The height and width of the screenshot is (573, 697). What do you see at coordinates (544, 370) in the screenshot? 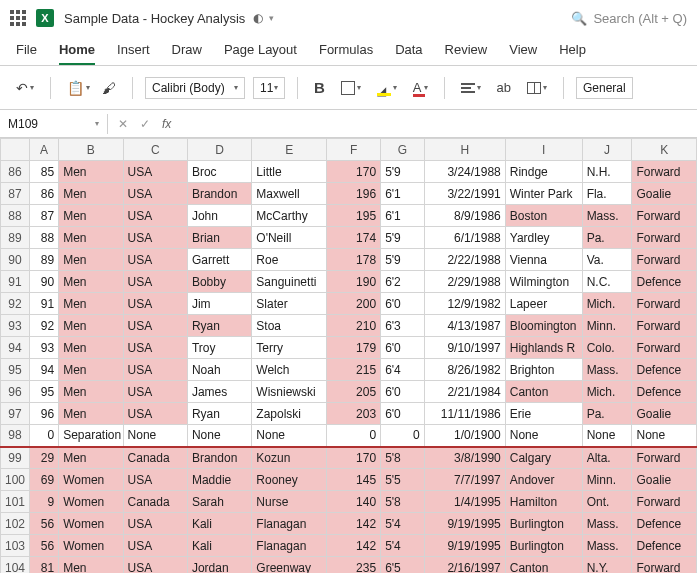
I see `cell: Brighton` at bounding box center [544, 370].